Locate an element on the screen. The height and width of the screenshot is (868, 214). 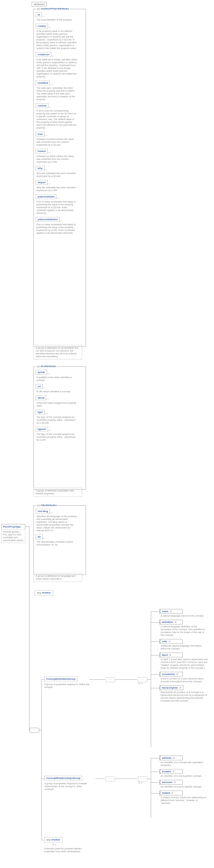
child-desc: A natural language name for the concept. is located at coordinates (184, 616).